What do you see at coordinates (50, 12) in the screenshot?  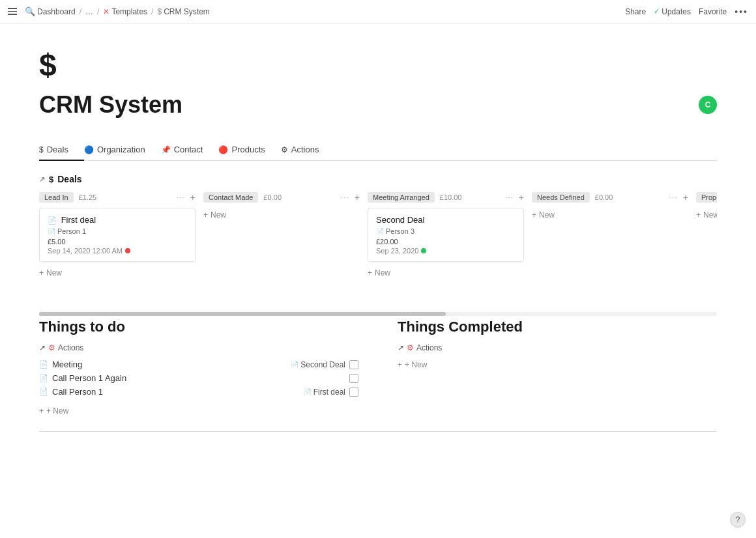 I see `dashboard-link: 🔍 Dashboard` at bounding box center [50, 12].